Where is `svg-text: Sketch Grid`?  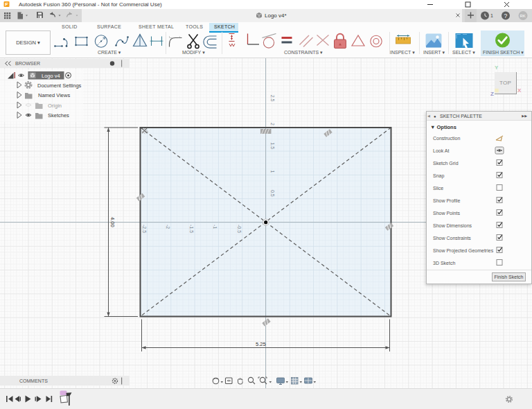 svg-text: Sketch Grid is located at coordinates (446, 164).